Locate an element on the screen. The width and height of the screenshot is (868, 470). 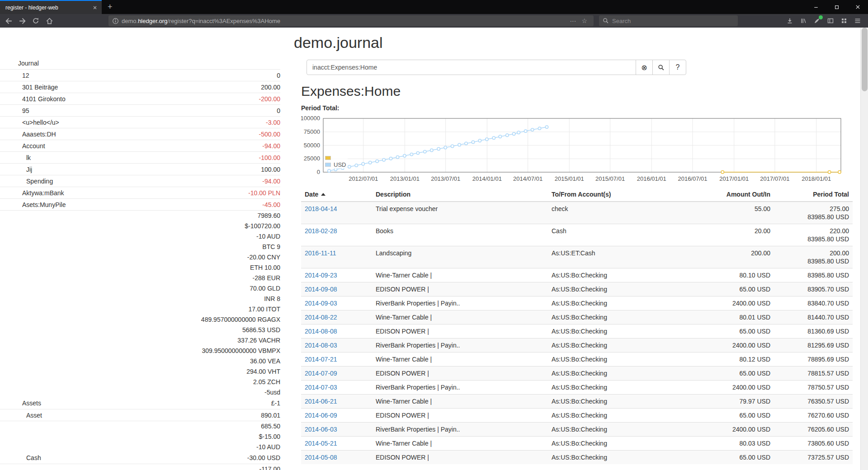
forward-button is located at coordinates (22, 21).